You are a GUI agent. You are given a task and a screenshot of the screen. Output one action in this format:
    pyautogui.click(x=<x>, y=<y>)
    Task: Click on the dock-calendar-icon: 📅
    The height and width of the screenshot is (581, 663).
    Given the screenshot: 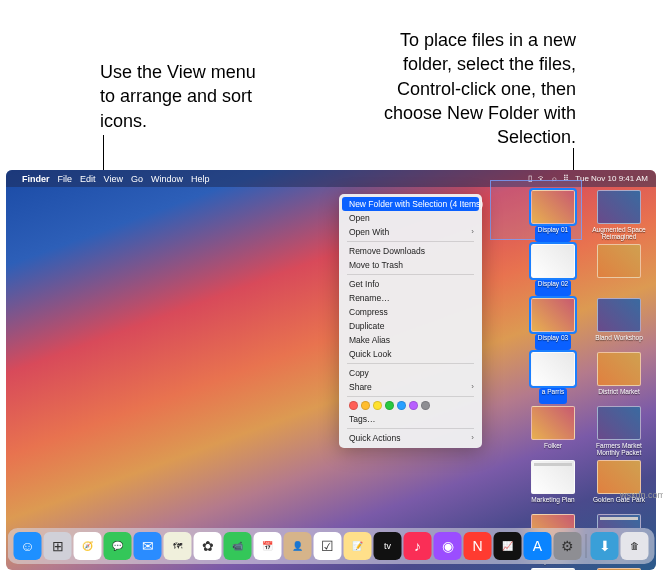 What is the action you would take?
    pyautogui.click(x=268, y=546)
    